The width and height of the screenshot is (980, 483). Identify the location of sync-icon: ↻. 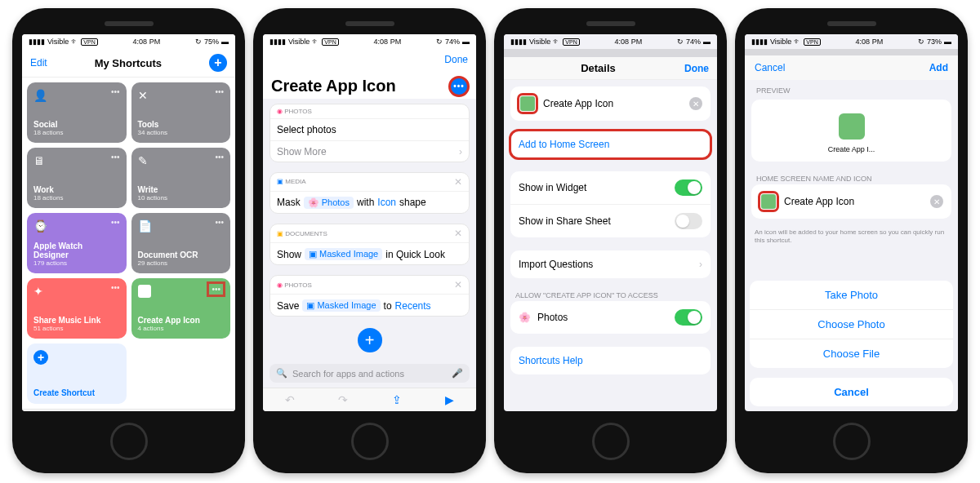
(680, 42).